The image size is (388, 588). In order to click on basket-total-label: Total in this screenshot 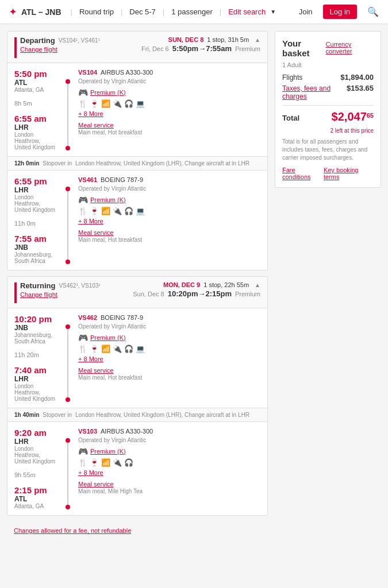, I will do `click(291, 118)`.